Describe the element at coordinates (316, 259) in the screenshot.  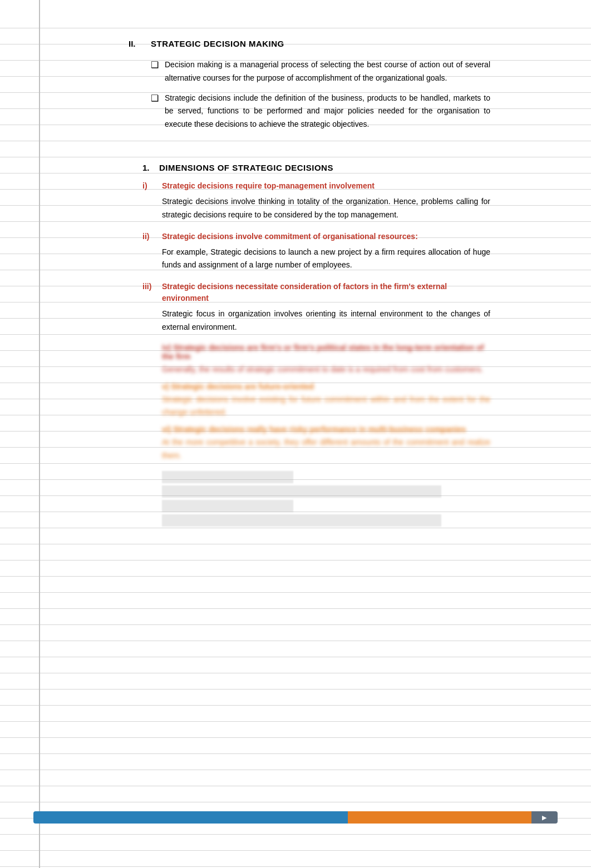
I see `sub-item-ii-body: For example, Strategic decisions to laun…` at that location.